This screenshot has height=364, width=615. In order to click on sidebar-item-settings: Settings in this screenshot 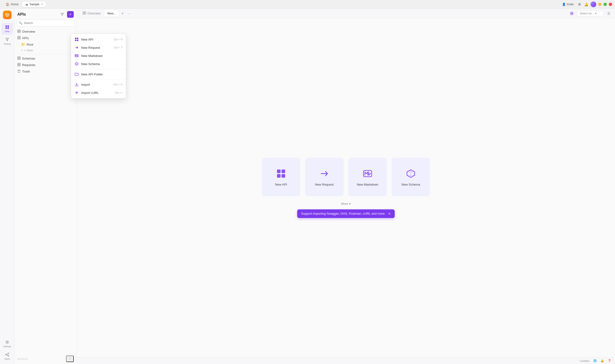, I will do `click(7, 344)`.